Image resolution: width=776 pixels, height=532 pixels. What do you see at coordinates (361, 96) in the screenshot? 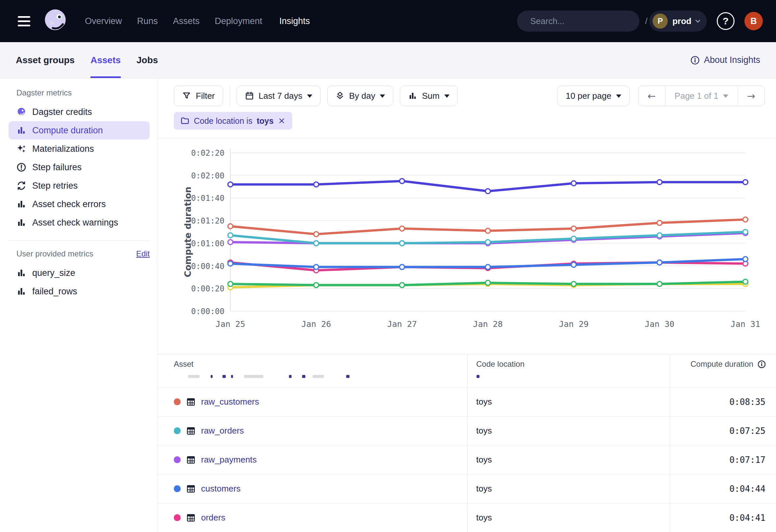
I see `group-by-button: By day` at bounding box center [361, 96].